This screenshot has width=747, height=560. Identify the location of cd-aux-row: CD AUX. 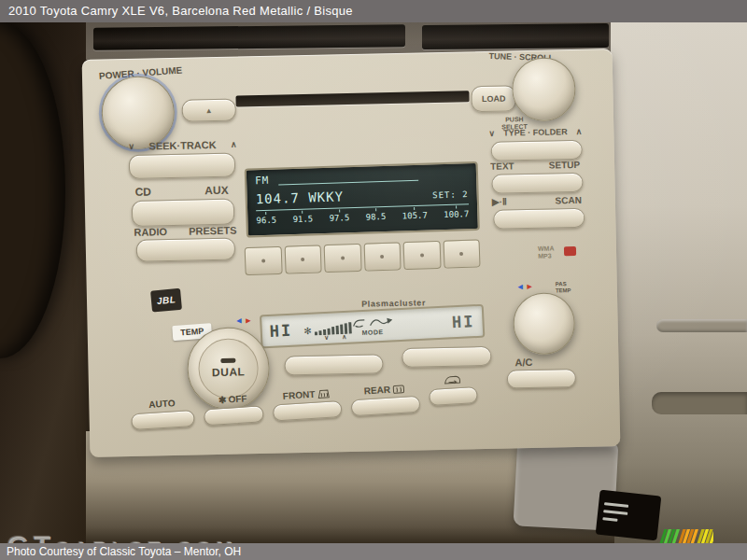
(181, 191).